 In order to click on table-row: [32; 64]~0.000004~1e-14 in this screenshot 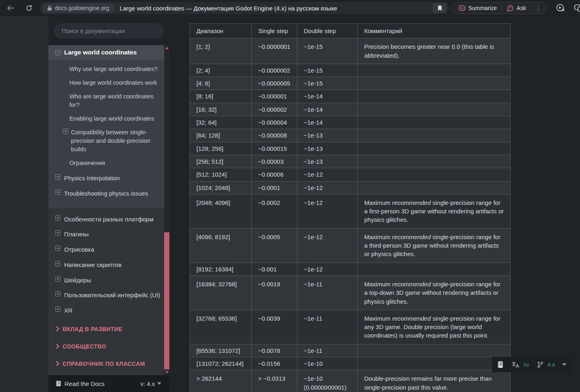, I will do `click(350, 123)`.